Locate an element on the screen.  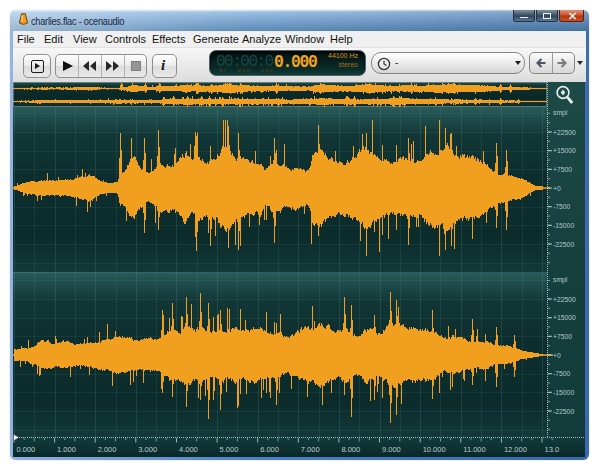
svg-text: 8.000 is located at coordinates (350, 450).